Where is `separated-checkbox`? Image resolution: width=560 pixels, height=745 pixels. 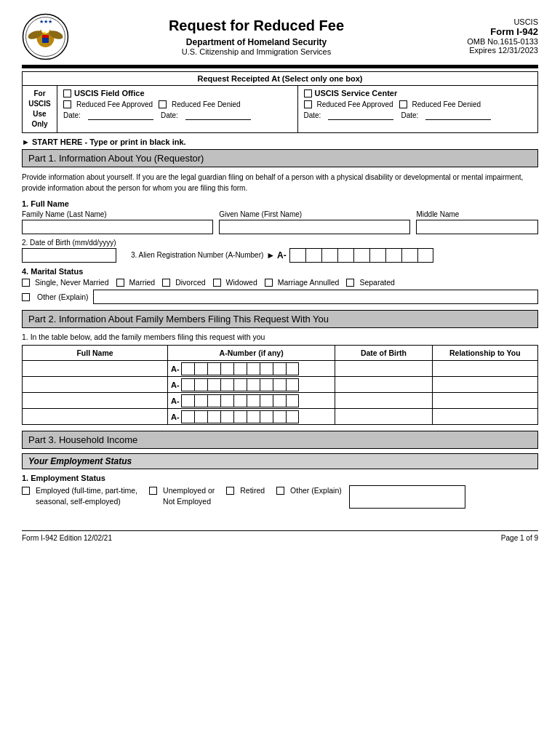
separated-checkbox is located at coordinates (351, 282).